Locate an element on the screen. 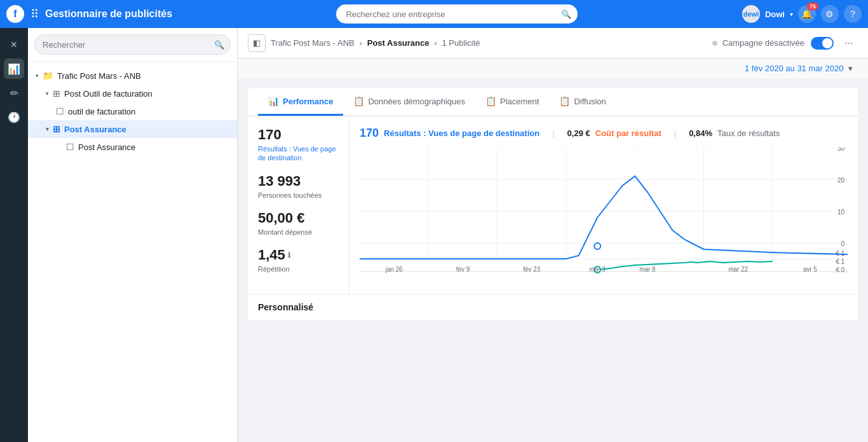  notification-button: 🔔 75 is located at coordinates (807, 14).